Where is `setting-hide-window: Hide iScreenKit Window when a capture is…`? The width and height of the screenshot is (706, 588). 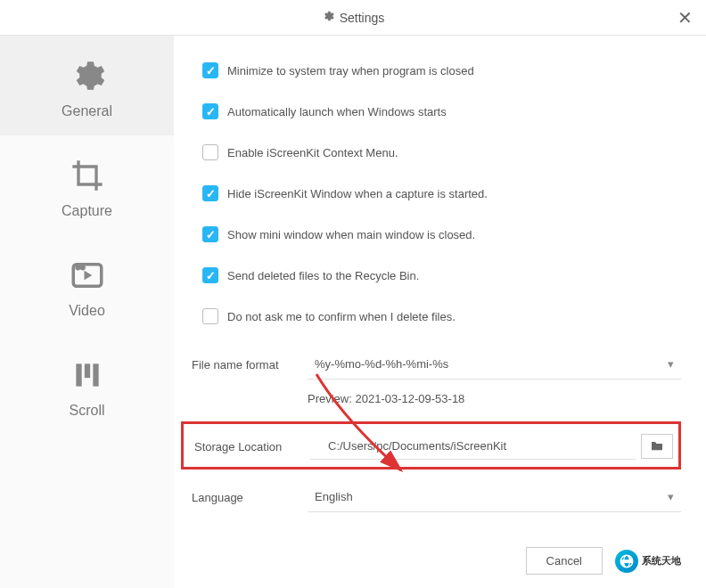 setting-hide-window: Hide iScreenKit Window when a capture is… is located at coordinates (442, 193).